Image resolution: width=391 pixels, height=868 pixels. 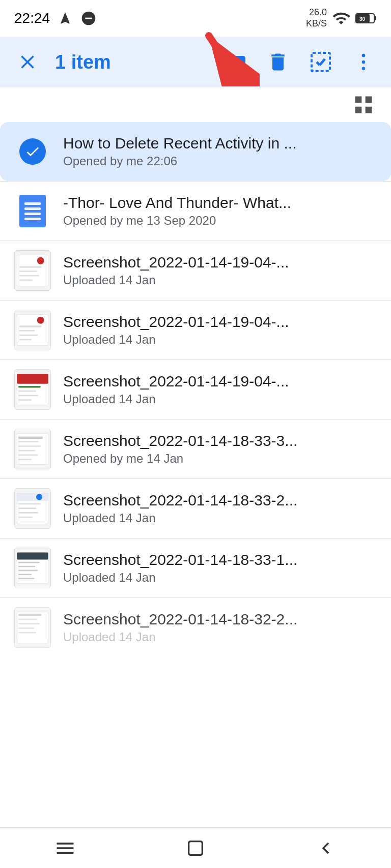 What do you see at coordinates (362, 19) in the screenshot?
I see `svg-text: 30` at bounding box center [362, 19].